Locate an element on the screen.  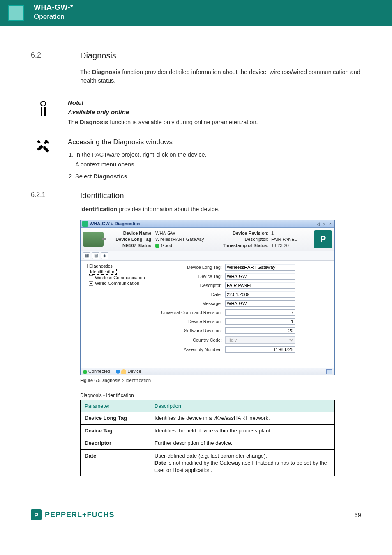
form-label: Country Code: is located at coordinates (189, 340).